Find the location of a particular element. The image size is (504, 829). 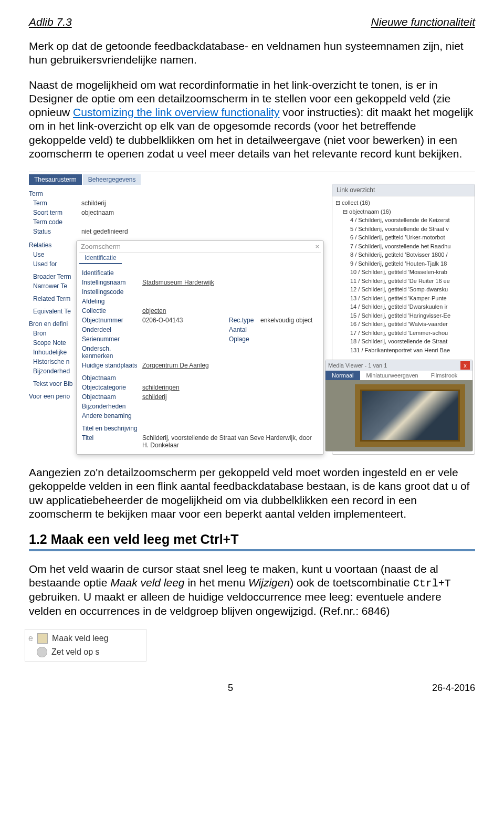

page-date: 26-4-2016 is located at coordinates (454, 688).